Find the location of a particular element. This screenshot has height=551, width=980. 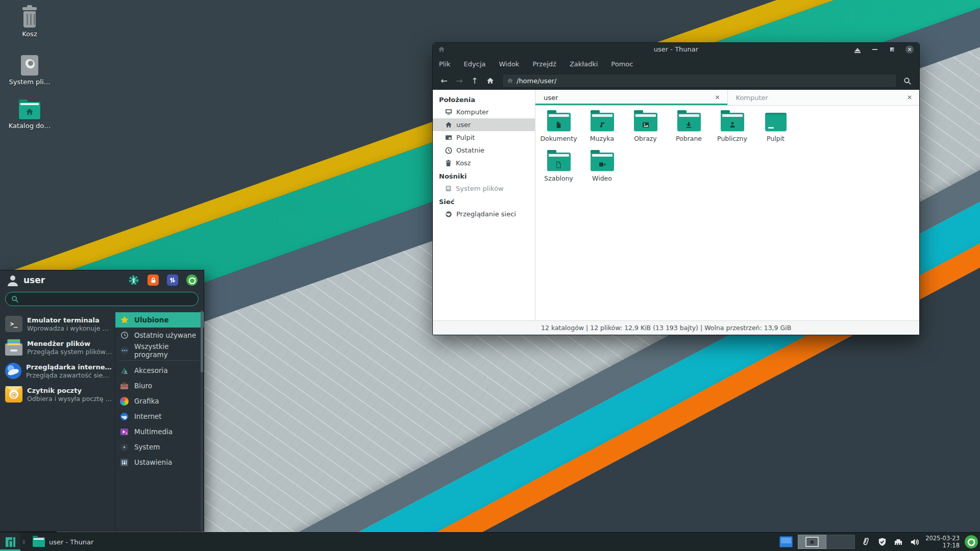

settings-manager-button is located at coordinates (134, 280).